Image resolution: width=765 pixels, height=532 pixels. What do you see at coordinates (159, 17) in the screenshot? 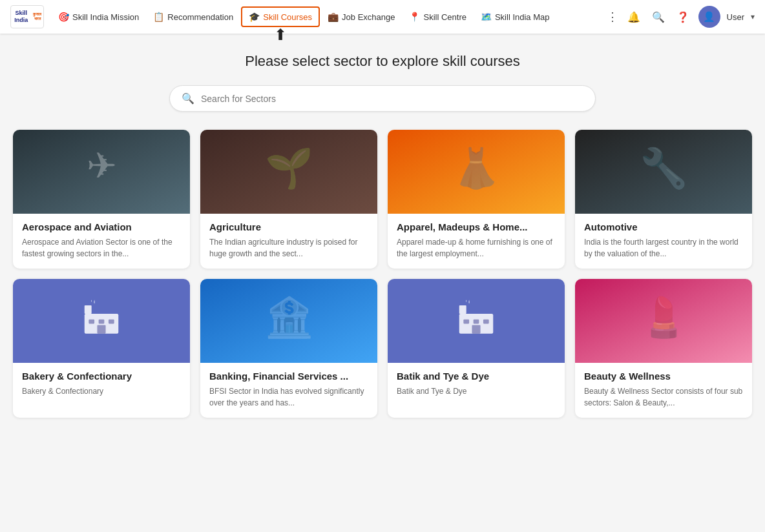
I see `recommendation-icon: 📋` at bounding box center [159, 17].